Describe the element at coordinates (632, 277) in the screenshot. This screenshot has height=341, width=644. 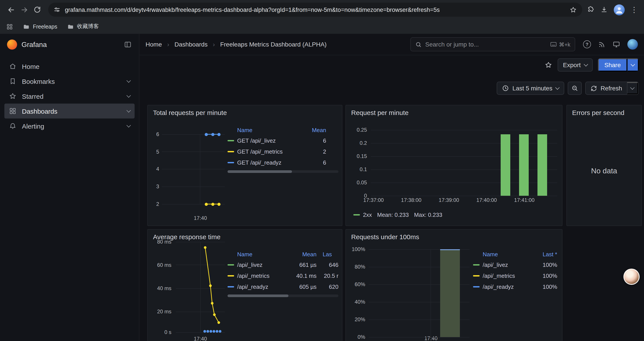
I see `floating-avatar` at that location.